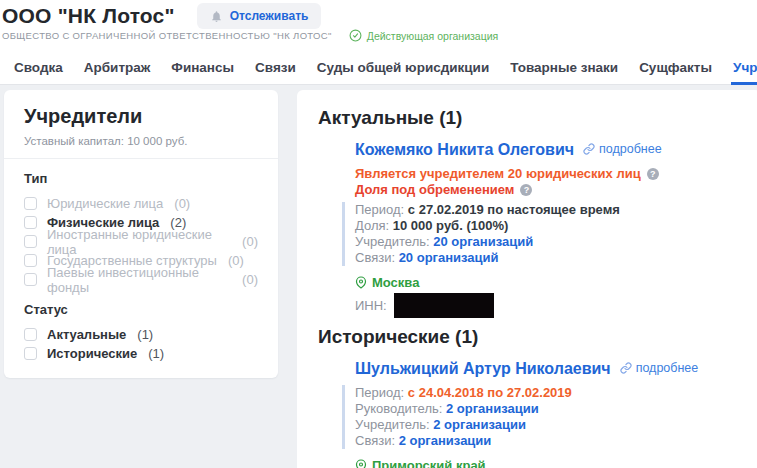 The width and height of the screenshot is (757, 468). I want to click on tab-svyazi: Связи, so click(276, 70).